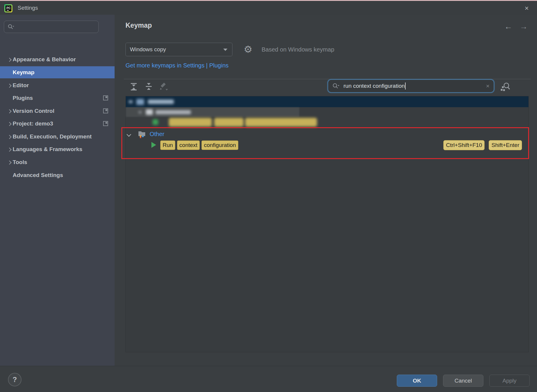  What do you see at coordinates (177, 65) in the screenshot?
I see `get-more-keymaps-link: Get more keymaps in Settings | Plugins` at bounding box center [177, 65].